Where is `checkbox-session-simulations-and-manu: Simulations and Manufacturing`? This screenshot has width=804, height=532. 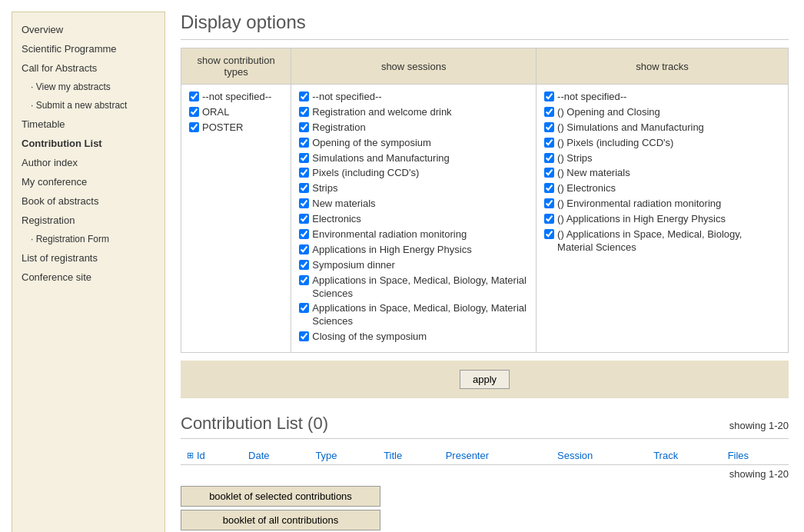 checkbox-session-simulations-and-manu: Simulations and Manufacturing is located at coordinates (414, 158).